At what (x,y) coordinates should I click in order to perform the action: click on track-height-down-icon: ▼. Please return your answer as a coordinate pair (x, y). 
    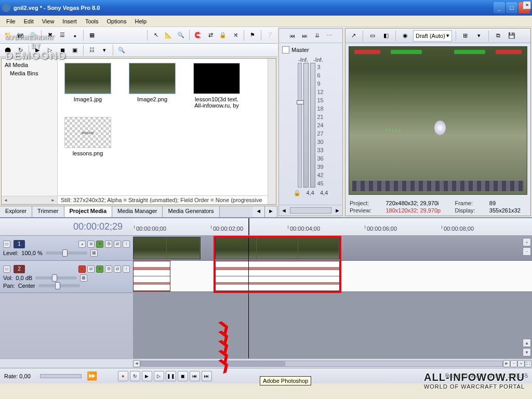
    Looking at the image, I should click on (527, 352).